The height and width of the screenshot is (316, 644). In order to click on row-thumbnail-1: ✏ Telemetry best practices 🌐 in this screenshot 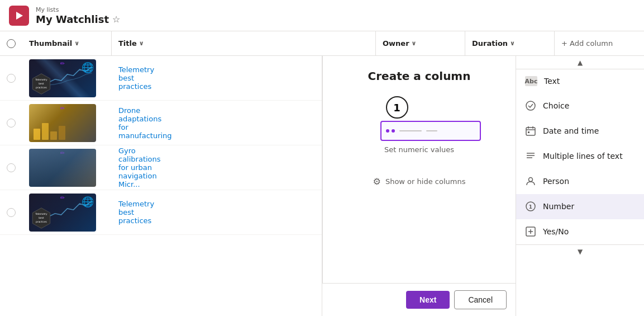, I will do `click(67, 79)`.